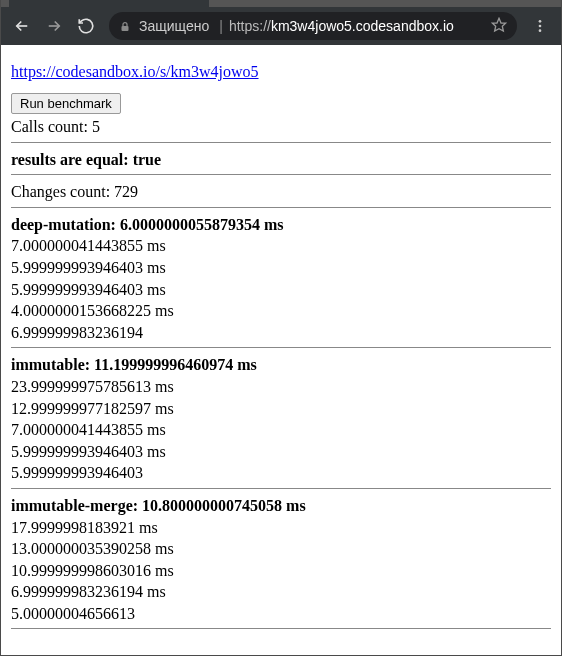 The height and width of the screenshot is (656, 562). Describe the element at coordinates (281, 333) in the screenshot. I see `benchmark-row: 6.999999983236194` at that location.